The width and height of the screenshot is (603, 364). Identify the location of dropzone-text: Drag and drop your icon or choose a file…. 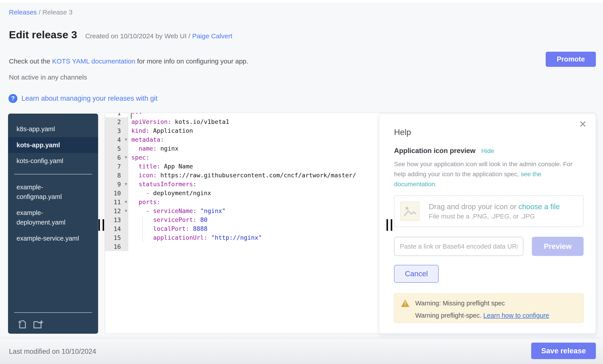
(494, 211).